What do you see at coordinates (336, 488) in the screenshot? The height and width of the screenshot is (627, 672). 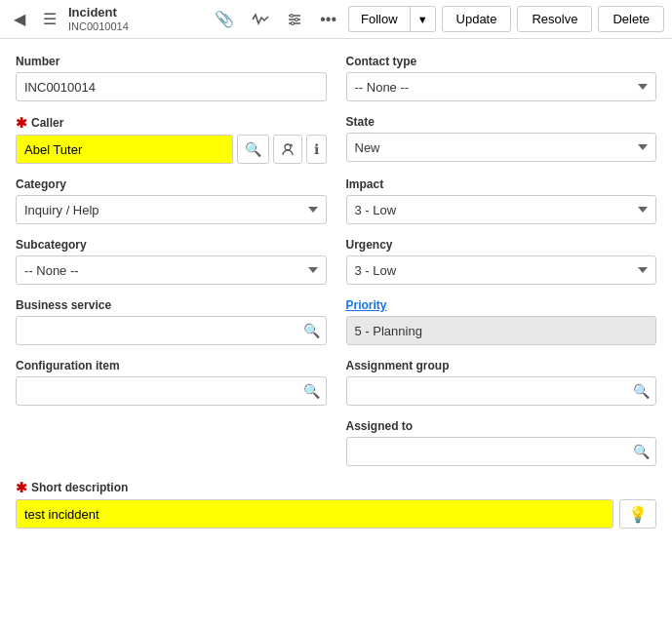 I see `short-desc-label: ✱ Short description` at bounding box center [336, 488].